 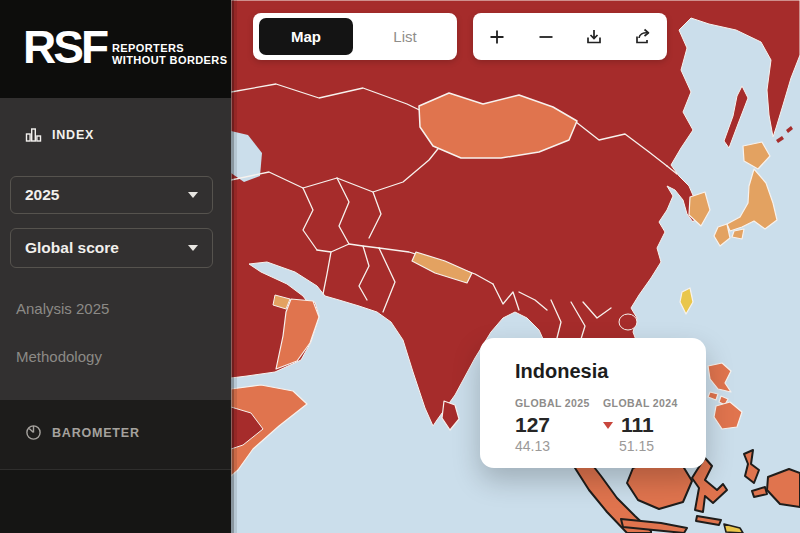 What do you see at coordinates (62, 308) in the screenshot?
I see `link-analysis: Analysis 2025` at bounding box center [62, 308].